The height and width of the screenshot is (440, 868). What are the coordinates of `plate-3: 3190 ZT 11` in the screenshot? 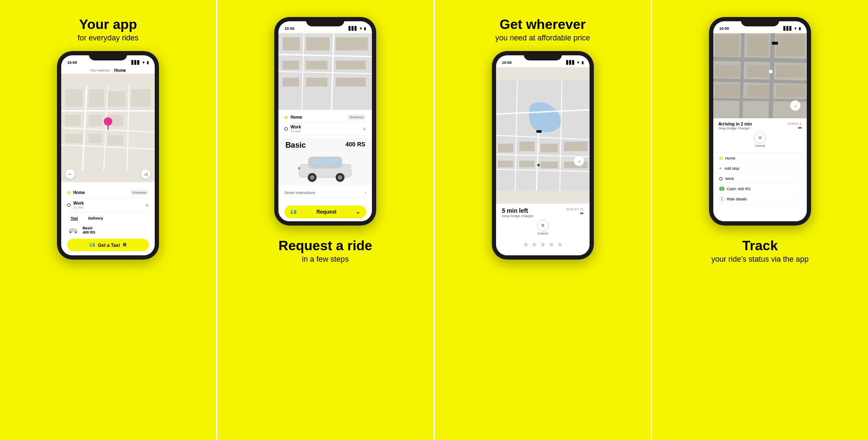 It's located at (575, 209).